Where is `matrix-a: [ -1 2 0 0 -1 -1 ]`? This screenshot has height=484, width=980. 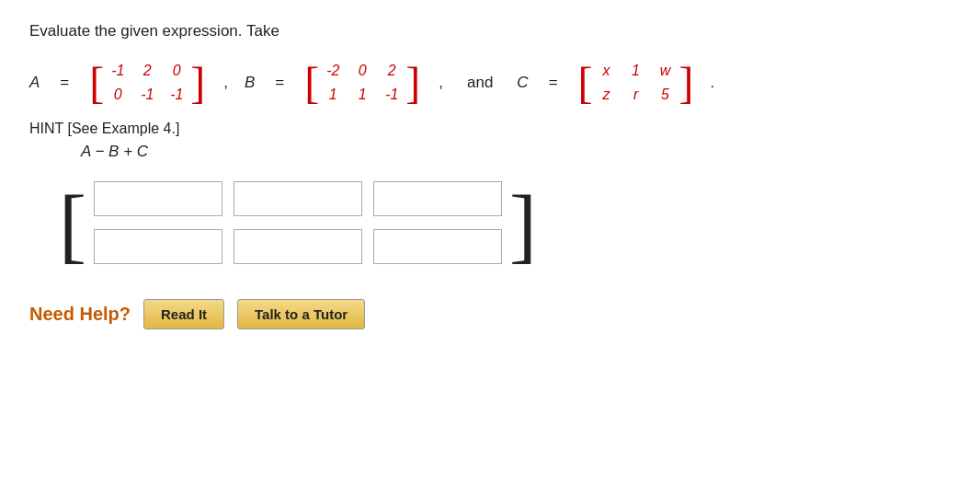
matrix-a: [ -1 2 0 0 -1 -1 ] is located at coordinates (147, 83).